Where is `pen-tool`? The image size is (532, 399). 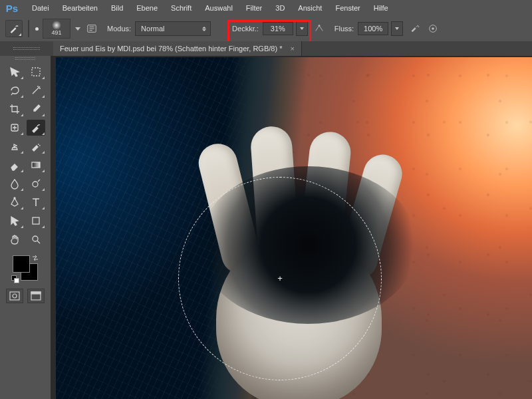 pen-tool is located at coordinates (15, 202).